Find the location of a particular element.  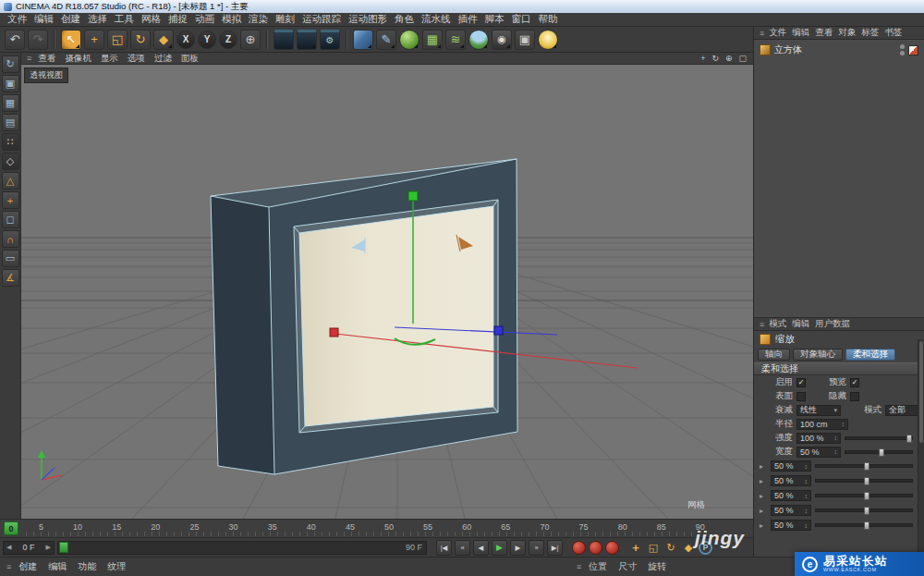

viewport-solo-icon: ◻ is located at coordinates (11, 220).